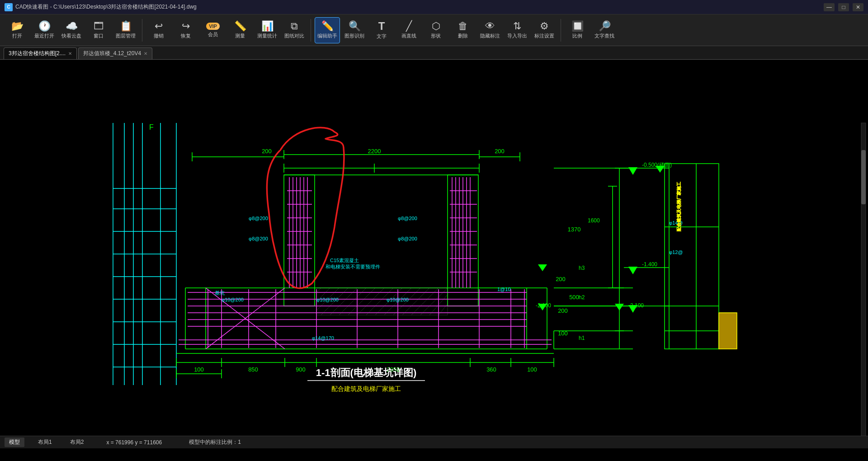 This screenshot has width=868, height=461. I want to click on note-c15: C15素混凝土, so click(344, 260).